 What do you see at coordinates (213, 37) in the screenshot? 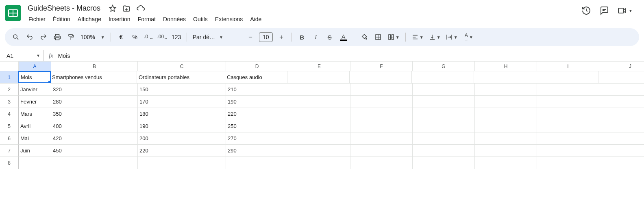
I see `font-family-select: Par dé… ▼` at bounding box center [213, 37].